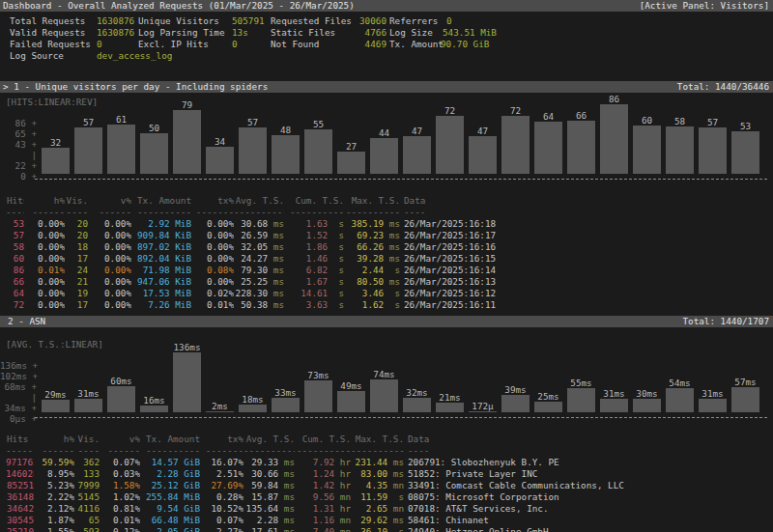  Describe the element at coordinates (389, 462) in the screenshot. I see `table-row: 97176259.59%3620.07%14.57 GiB16.07%29.33…` at that location.